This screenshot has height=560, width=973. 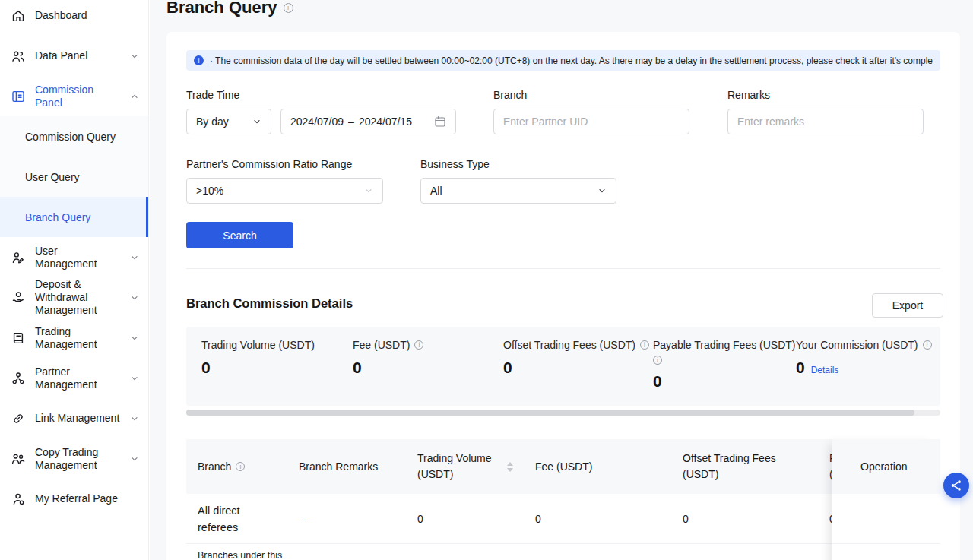 I want to click on column-label: Branch Remarks, so click(x=338, y=467).